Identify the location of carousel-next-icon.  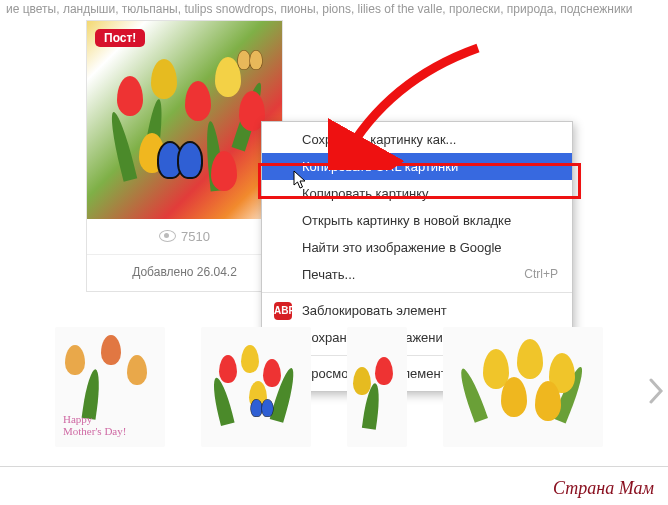
(656, 391).